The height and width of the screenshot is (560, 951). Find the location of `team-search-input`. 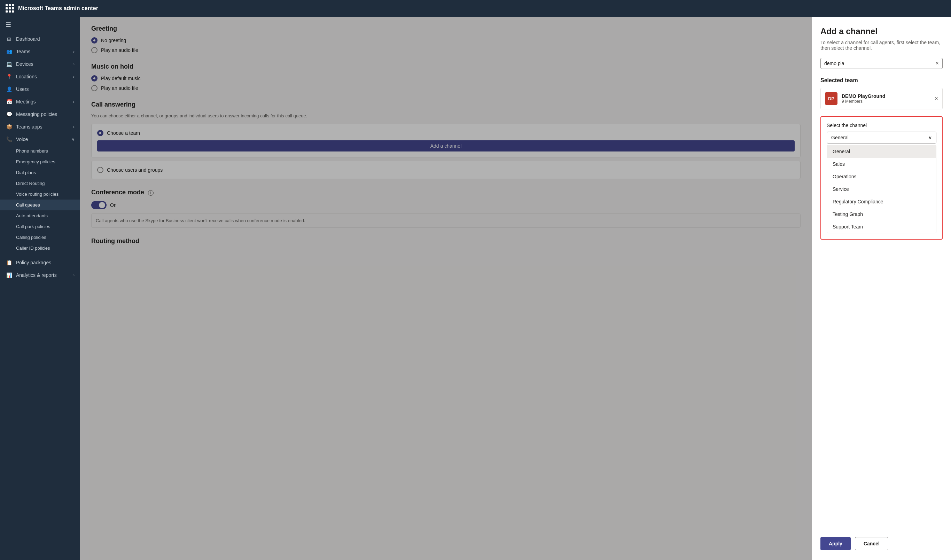

team-search-input is located at coordinates (880, 63).